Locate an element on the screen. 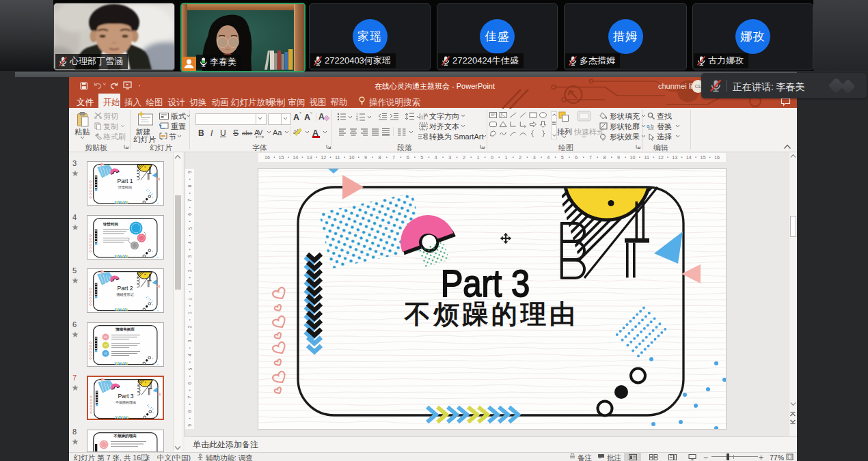  svg-text: A is located at coordinates (426, 115).